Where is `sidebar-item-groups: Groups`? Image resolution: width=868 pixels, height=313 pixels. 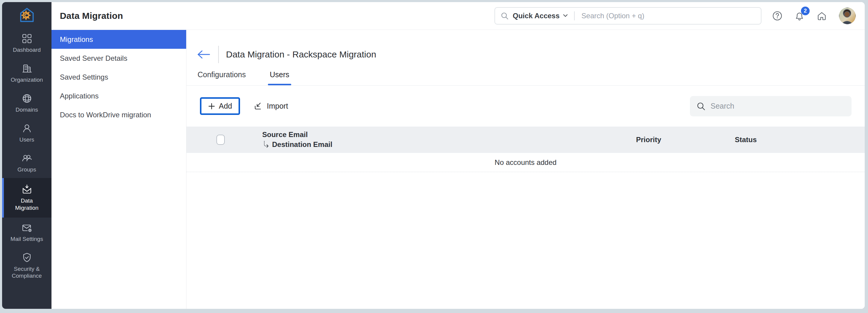 sidebar-item-groups: Groups is located at coordinates (27, 163).